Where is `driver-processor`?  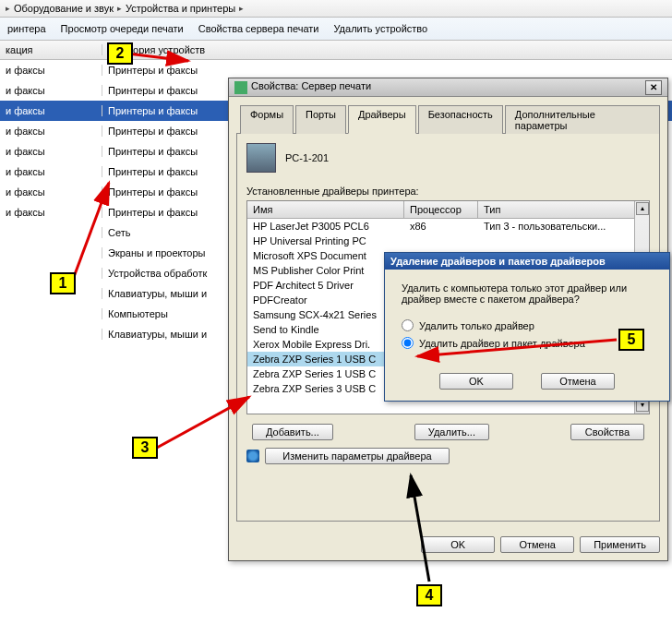 driver-processor is located at coordinates (447, 241).